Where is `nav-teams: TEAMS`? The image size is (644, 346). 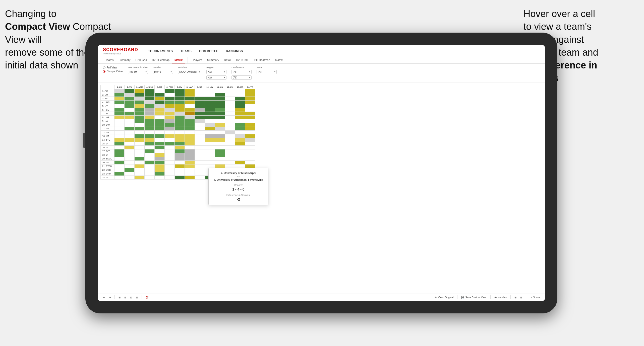
nav-teams: TEAMS is located at coordinates (186, 51).